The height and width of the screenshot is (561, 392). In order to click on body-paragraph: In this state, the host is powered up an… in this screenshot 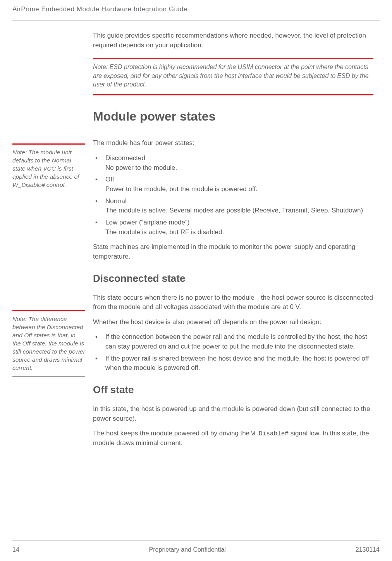, I will do `click(233, 414)`.